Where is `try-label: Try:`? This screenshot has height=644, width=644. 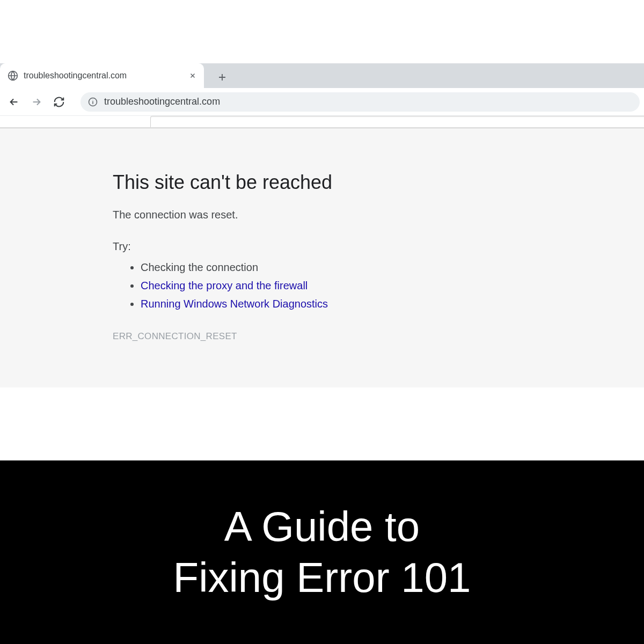 try-label: Try: is located at coordinates (378, 247).